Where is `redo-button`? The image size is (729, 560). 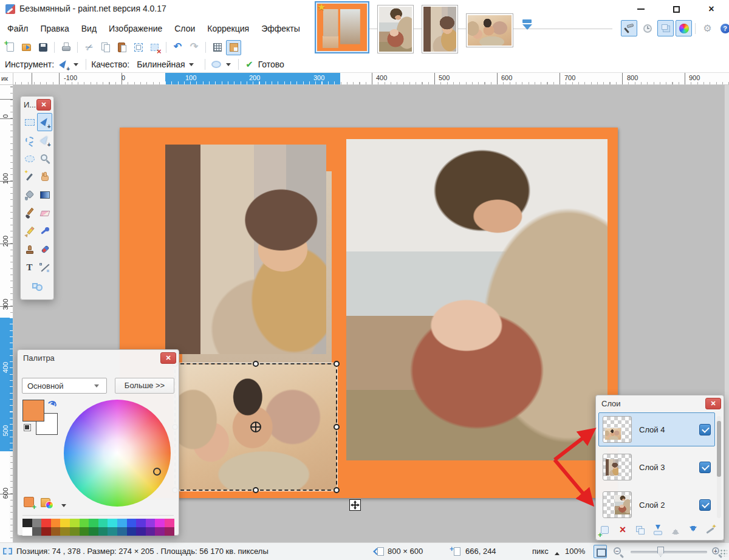 redo-button is located at coordinates (194, 47).